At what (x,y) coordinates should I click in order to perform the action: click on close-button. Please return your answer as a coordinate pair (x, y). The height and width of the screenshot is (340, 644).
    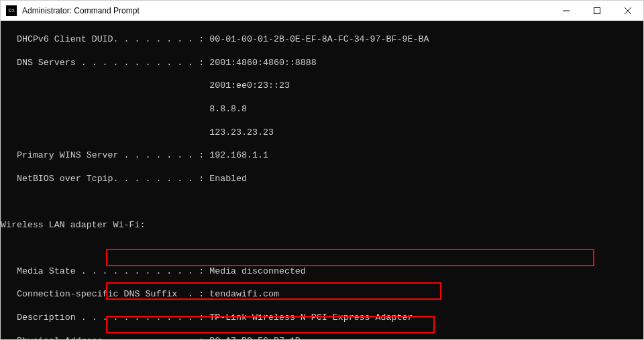
    Looking at the image, I should click on (628, 11).